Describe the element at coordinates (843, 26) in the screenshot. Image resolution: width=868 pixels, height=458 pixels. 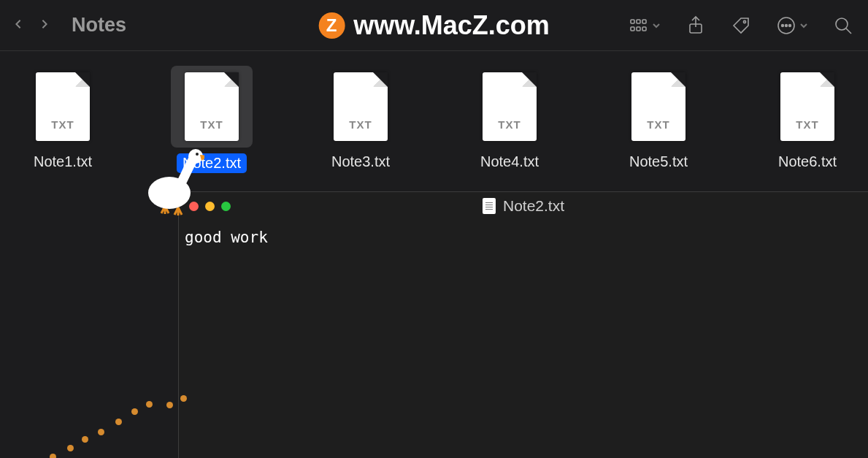
I see `search-button` at that location.